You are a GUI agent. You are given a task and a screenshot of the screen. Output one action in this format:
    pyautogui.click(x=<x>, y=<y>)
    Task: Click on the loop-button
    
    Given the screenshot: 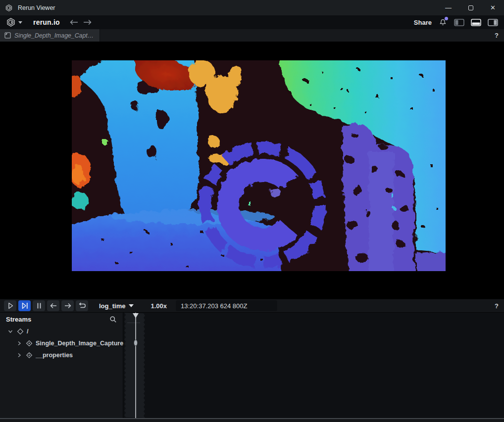 What is the action you would take?
    pyautogui.click(x=82, y=306)
    